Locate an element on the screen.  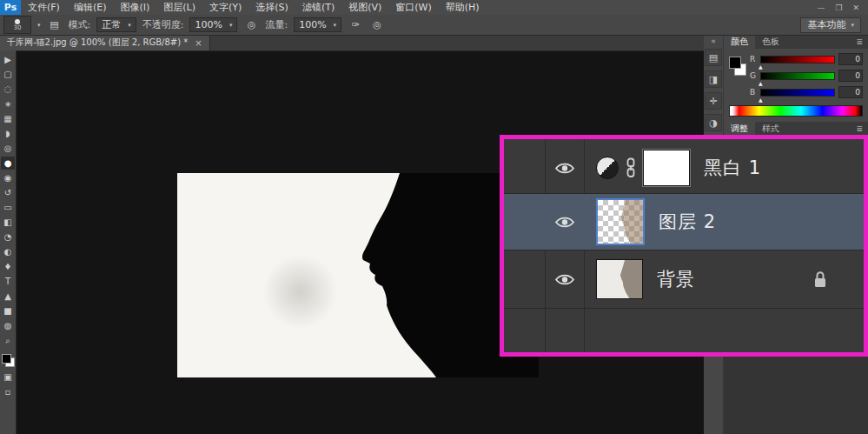
chevron-down-icon: ▾ is located at coordinates (852, 25).